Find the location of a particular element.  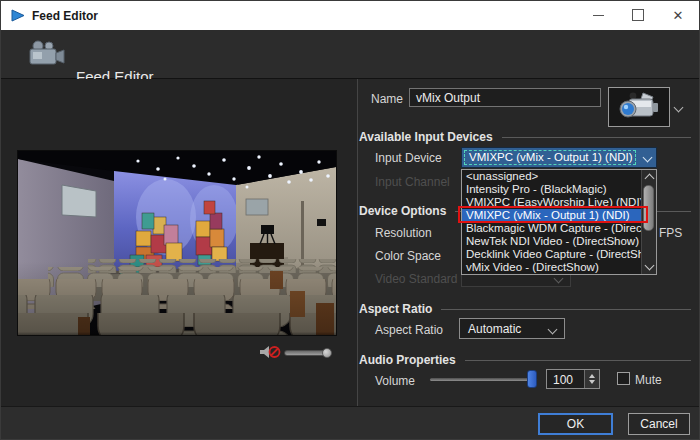

scroll-up-icon is located at coordinates (650, 179).